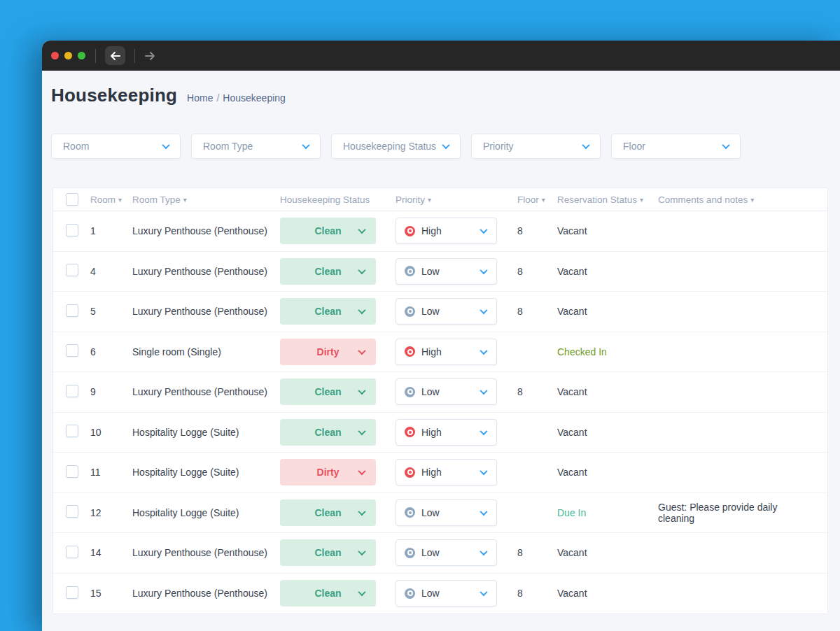 The width and height of the screenshot is (840, 631). I want to click on filter-room-type-select: Room Type, so click(256, 146).